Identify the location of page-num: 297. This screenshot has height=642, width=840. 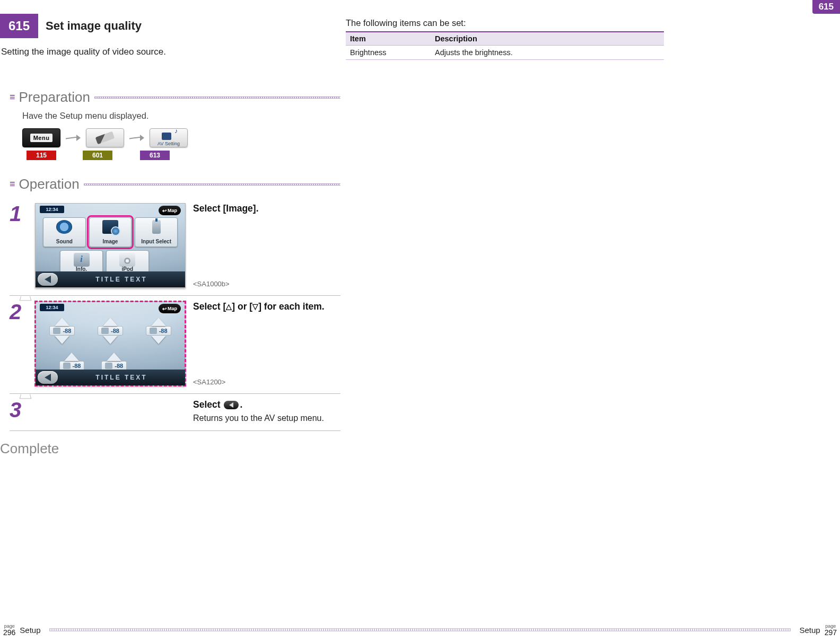
(830, 632).